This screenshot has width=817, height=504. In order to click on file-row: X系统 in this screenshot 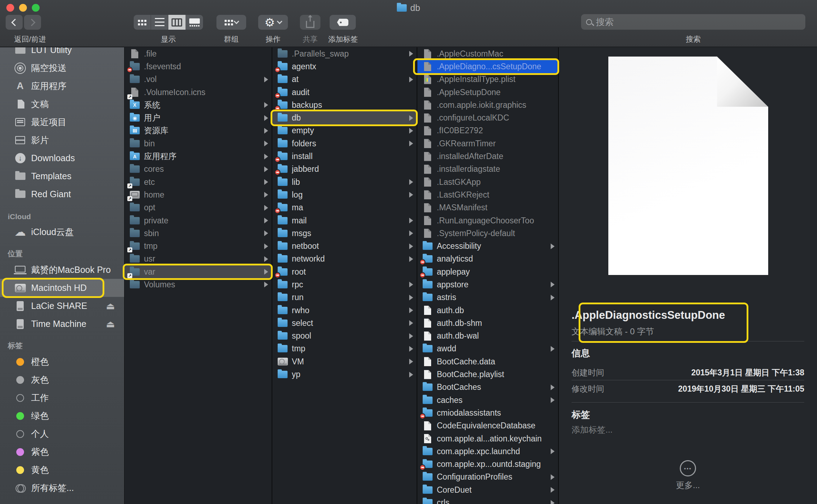, I will do `click(198, 105)`.